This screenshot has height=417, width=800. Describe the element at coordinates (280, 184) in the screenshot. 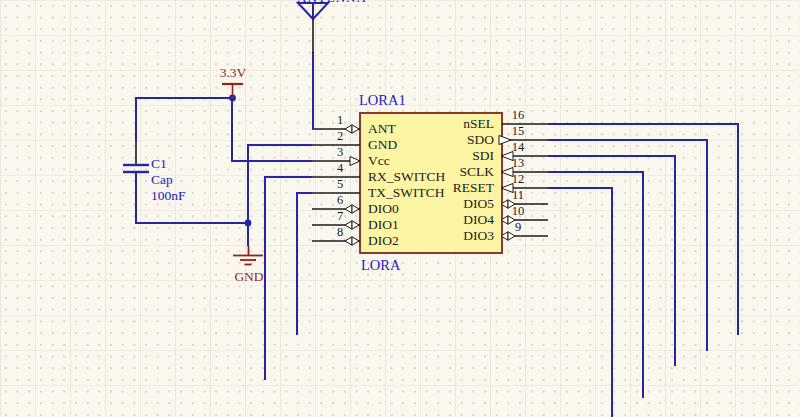

I see `wire-gnd-pin-to-ground` at that location.